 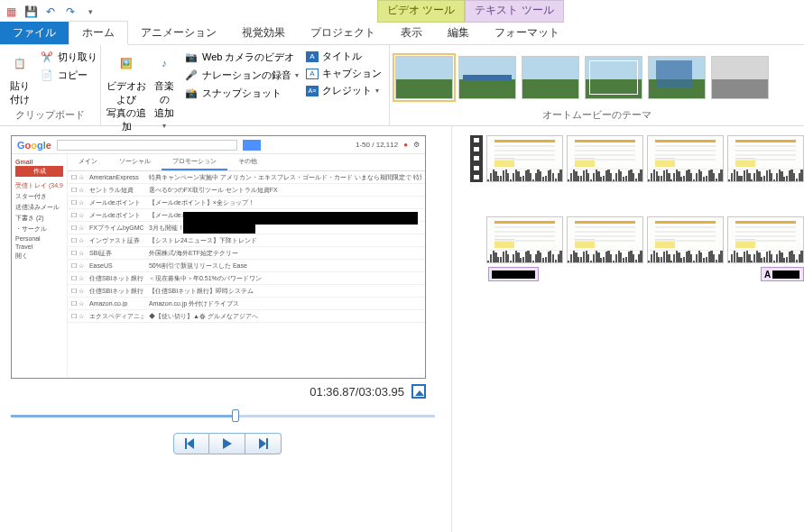 What do you see at coordinates (11, 12) in the screenshot?
I see `app-icon: ▦` at bounding box center [11, 12].